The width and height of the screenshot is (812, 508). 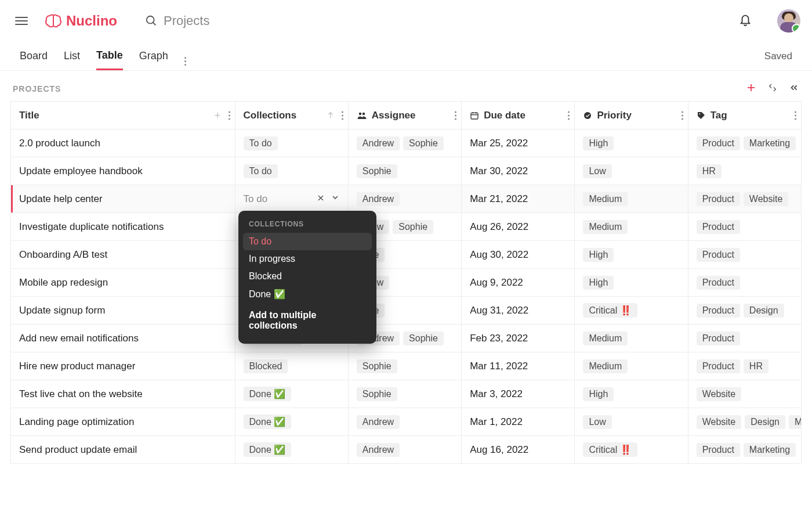 I want to click on cell-due-date: Aug 9, 2022, so click(x=519, y=283).